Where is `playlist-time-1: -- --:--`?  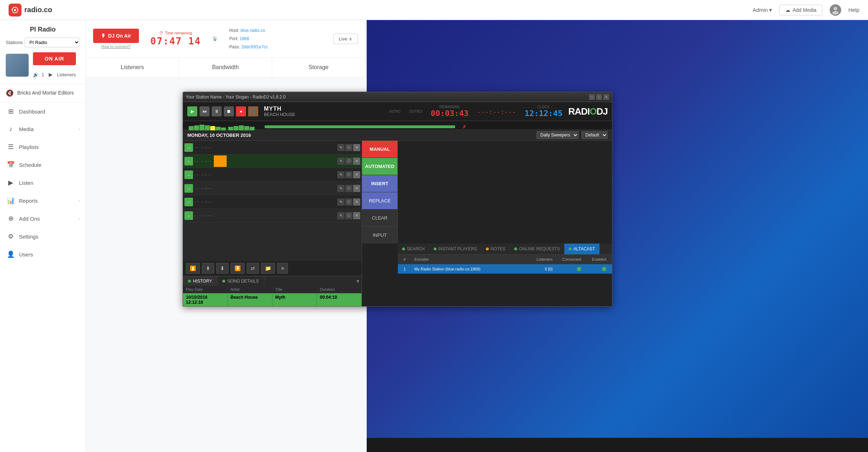 playlist-time-1: -- --:-- is located at coordinates (203, 148).